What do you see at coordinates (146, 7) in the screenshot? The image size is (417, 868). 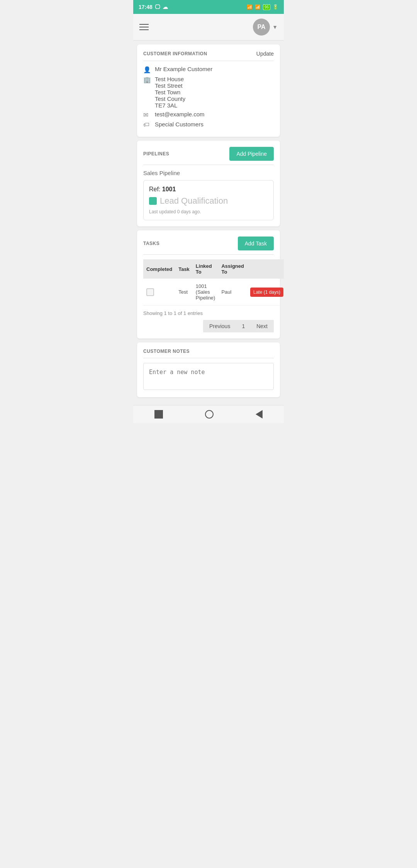 I see `status-time: 17:48` at bounding box center [146, 7].